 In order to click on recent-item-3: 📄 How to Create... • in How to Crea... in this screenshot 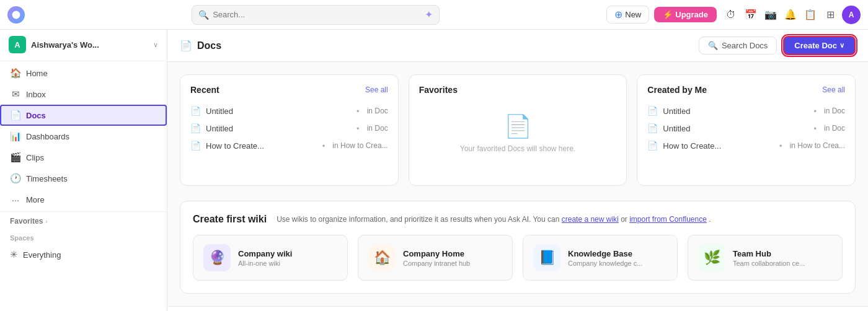, I will do `click(289, 146)`.